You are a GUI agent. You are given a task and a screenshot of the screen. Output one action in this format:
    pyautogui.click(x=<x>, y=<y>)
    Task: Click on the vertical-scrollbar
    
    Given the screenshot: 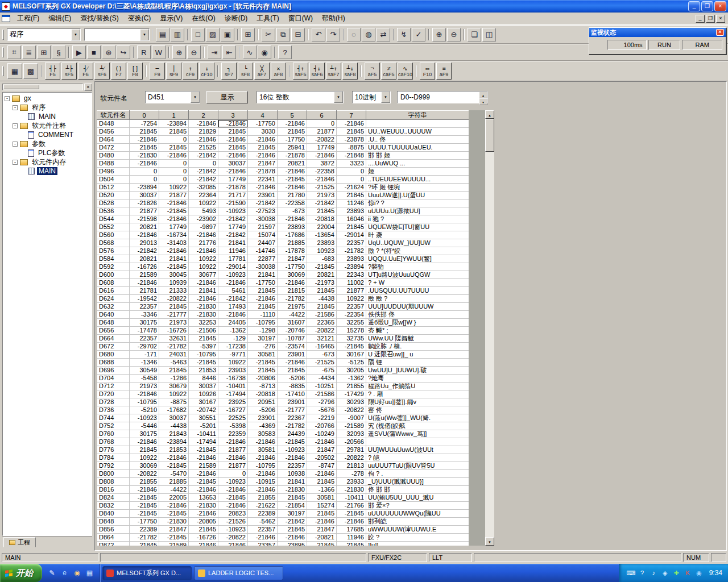 What is the action you would take?
    pyautogui.click(x=490, y=328)
    